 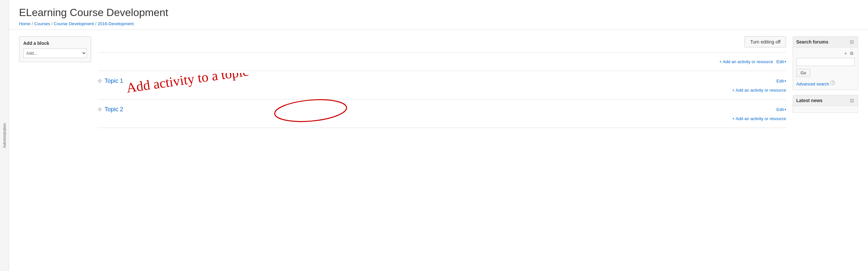 I want to click on top-actions: Turn editing off, so click(x=442, y=42).